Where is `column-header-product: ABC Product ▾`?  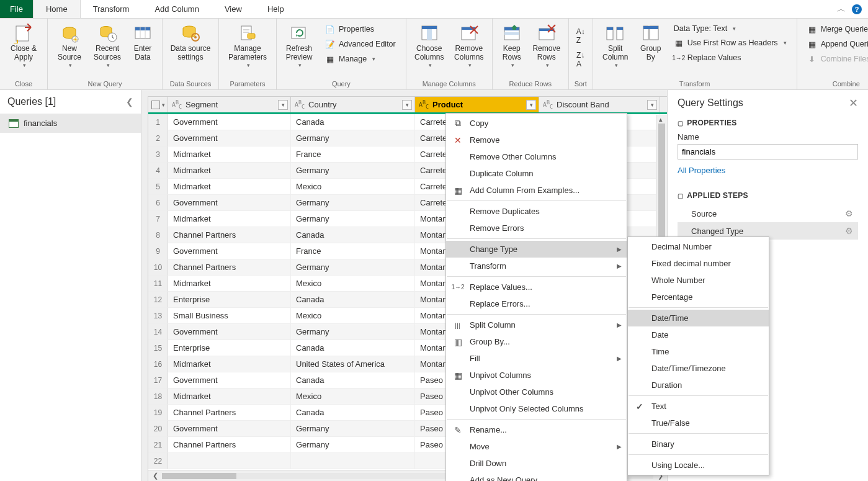
column-header-product: ABC Product ▾ is located at coordinates (477, 104).